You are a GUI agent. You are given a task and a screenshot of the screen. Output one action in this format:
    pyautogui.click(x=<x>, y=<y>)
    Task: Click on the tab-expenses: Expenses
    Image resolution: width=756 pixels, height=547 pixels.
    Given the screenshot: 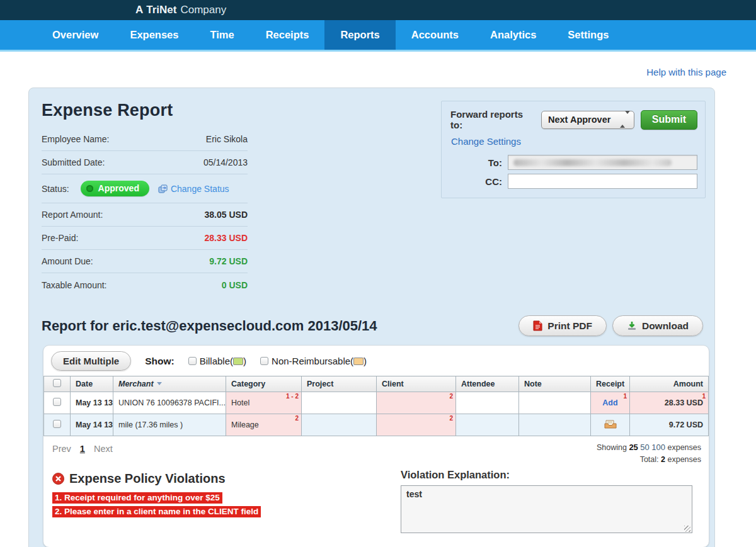 What is the action you would take?
    pyautogui.click(x=154, y=35)
    